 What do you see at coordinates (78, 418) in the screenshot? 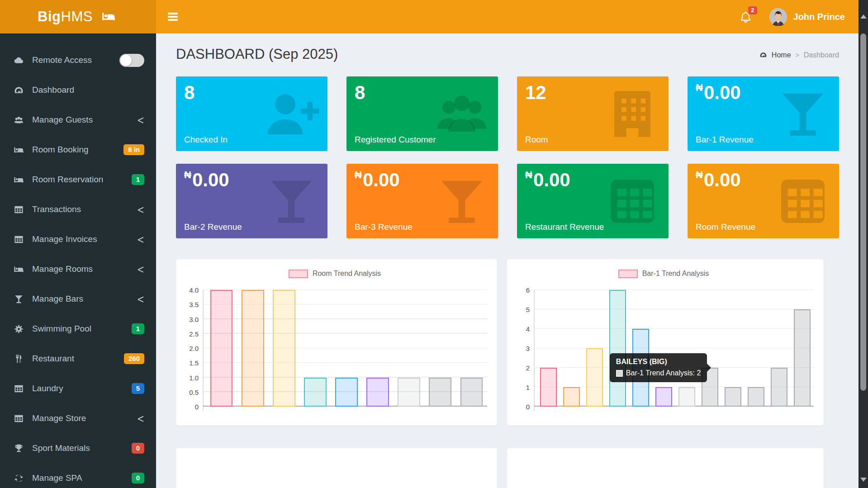
I see `sidebar-item-manage-store: Manage Store <` at bounding box center [78, 418].